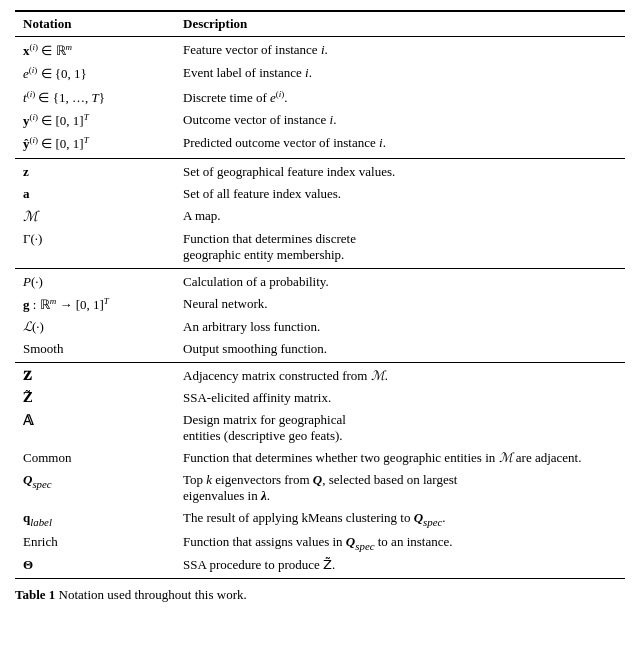 This screenshot has width=640, height=655. I want to click on caption-text: Notation used throughout this work., so click(153, 594).